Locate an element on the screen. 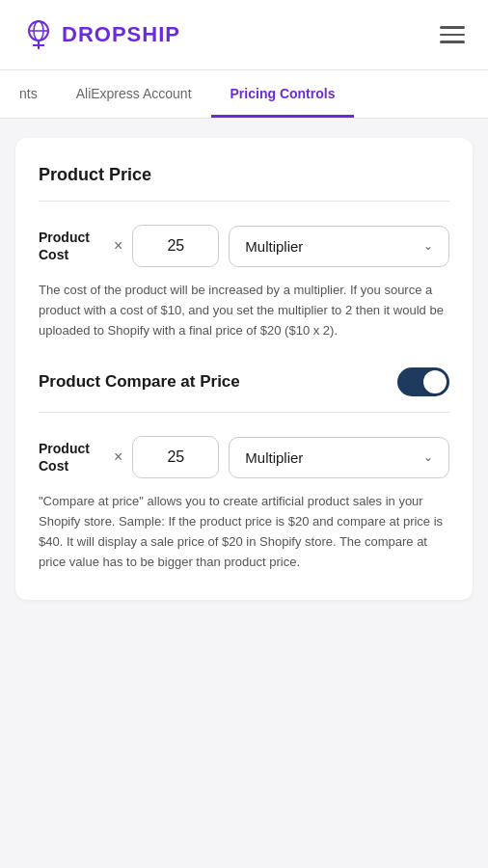 The height and width of the screenshot is (868, 488). multiplier-label-2: Multiplier is located at coordinates (274, 457).